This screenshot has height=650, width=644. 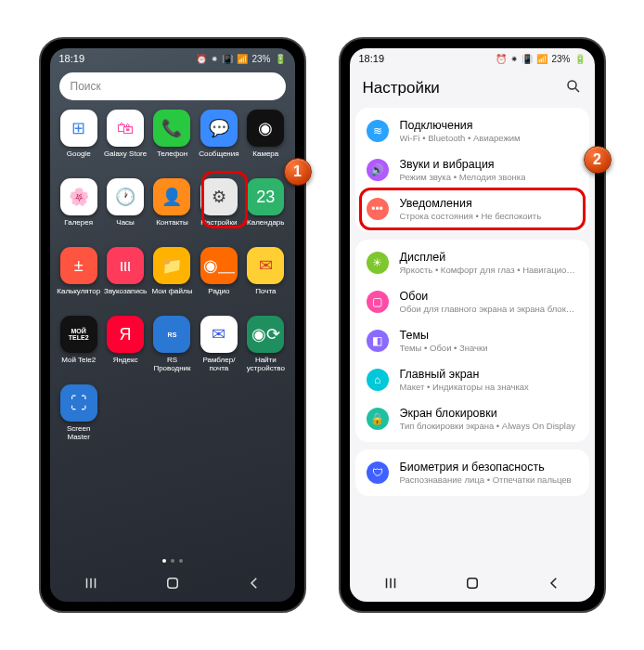 What do you see at coordinates (219, 197) in the screenshot?
I see `app-icon: ⚙` at bounding box center [219, 197].